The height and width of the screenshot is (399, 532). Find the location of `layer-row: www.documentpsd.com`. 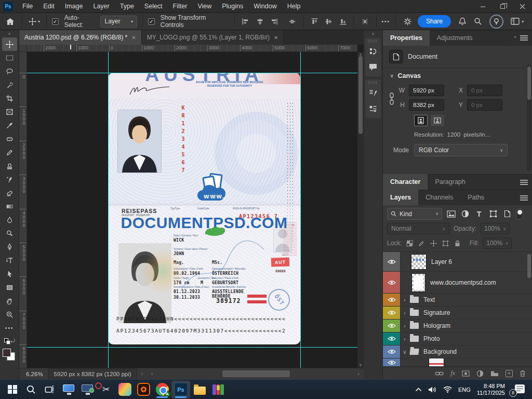

layer-row: www.documentpsd.com is located at coordinates (457, 283).